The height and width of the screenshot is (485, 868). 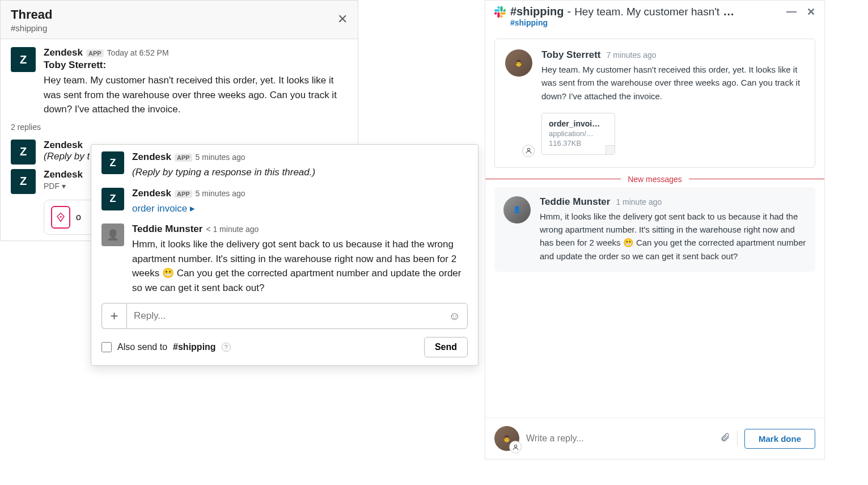 What do you see at coordinates (578, 143) in the screenshot?
I see `file-size: 116.37KB` at bounding box center [578, 143].